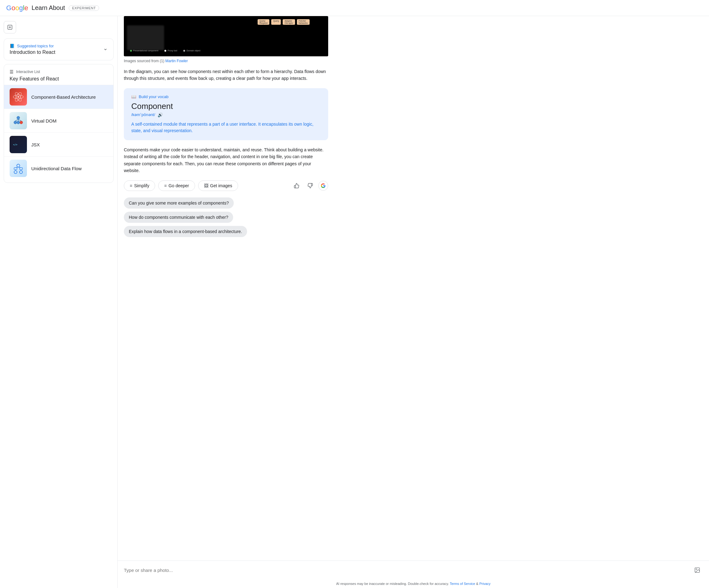 This screenshot has width=709, height=588. I want to click on suggestion-pill-3: Explain how data flows in a component-ba…, so click(186, 232).